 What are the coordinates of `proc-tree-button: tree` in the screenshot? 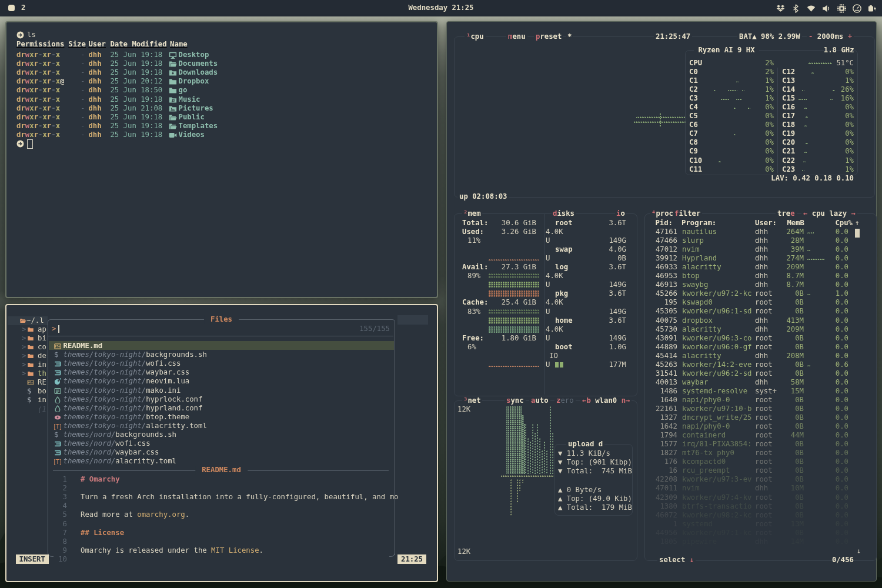 It's located at (786, 214).